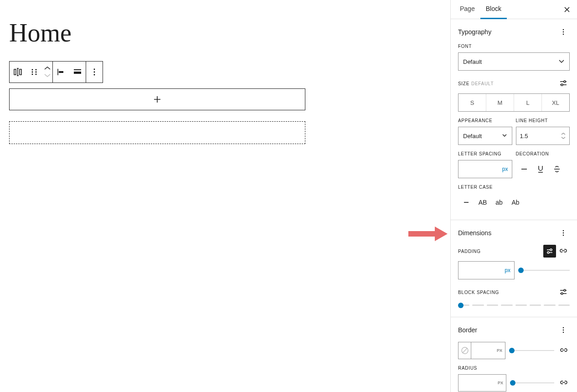 The width and height of the screenshot is (577, 392). I want to click on block-toolbar, so click(56, 72).